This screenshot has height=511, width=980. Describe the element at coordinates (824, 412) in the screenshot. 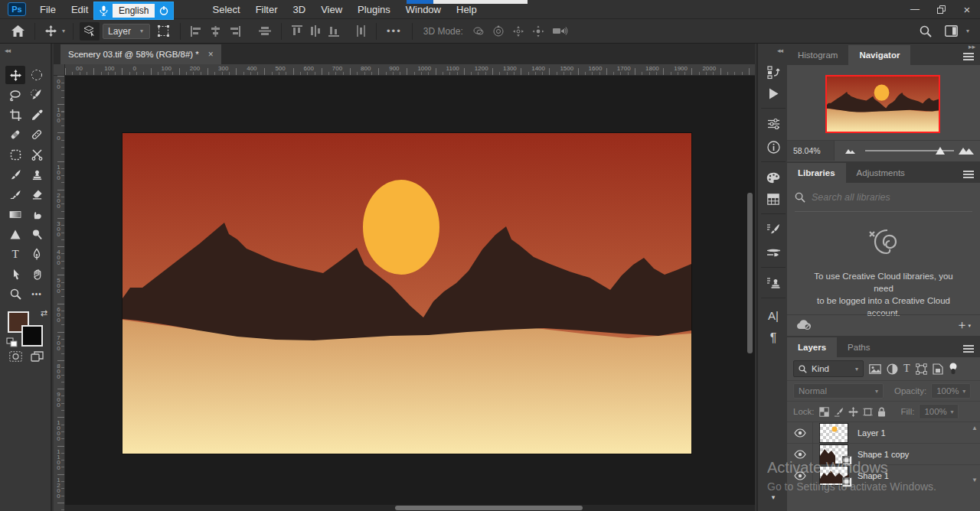

I see `lock-transparent-pixels-button` at that location.